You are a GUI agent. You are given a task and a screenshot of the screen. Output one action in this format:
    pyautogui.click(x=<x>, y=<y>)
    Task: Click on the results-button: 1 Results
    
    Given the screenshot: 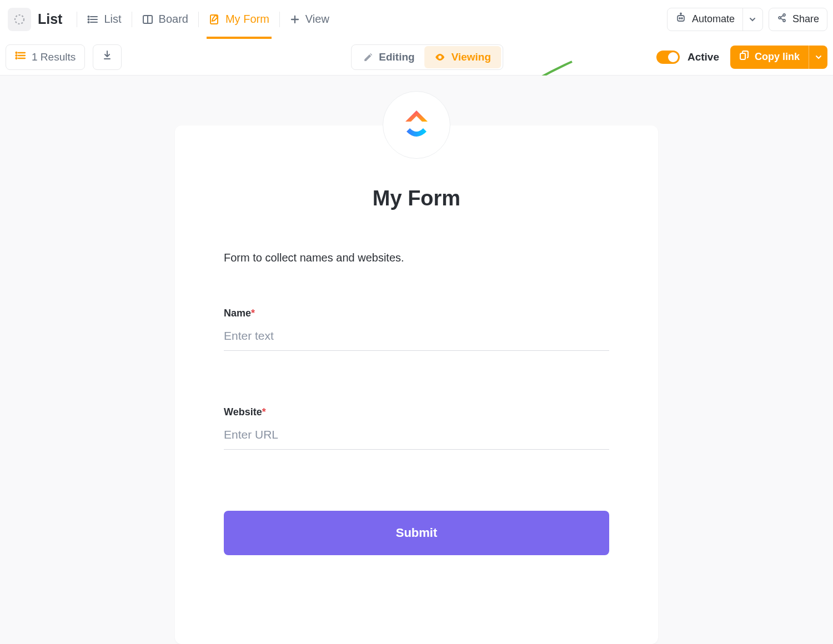 What is the action you would take?
    pyautogui.click(x=46, y=57)
    